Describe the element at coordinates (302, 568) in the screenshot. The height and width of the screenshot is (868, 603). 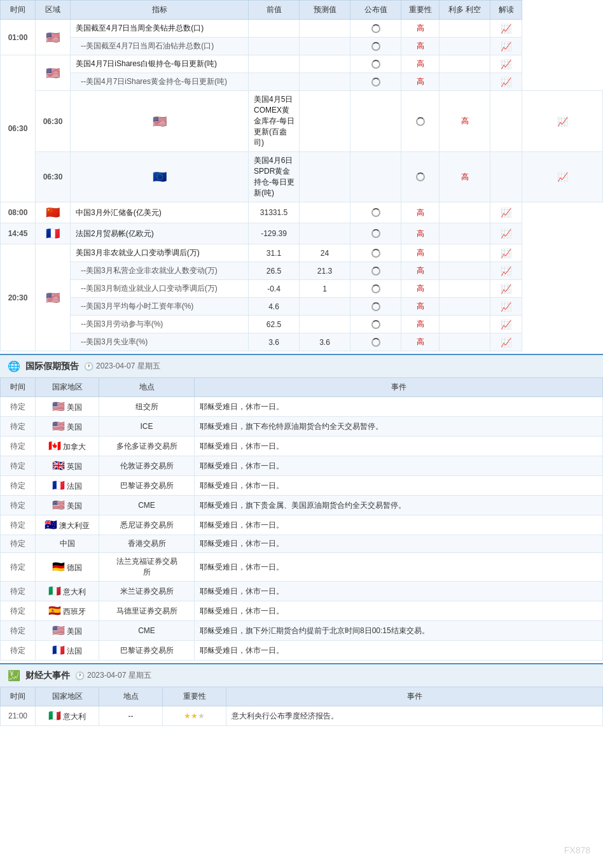
I see `holiday-row: 待定🇩🇪 德国法兰克福证券交易 所耶稣受难日，休市一日。` at that location.